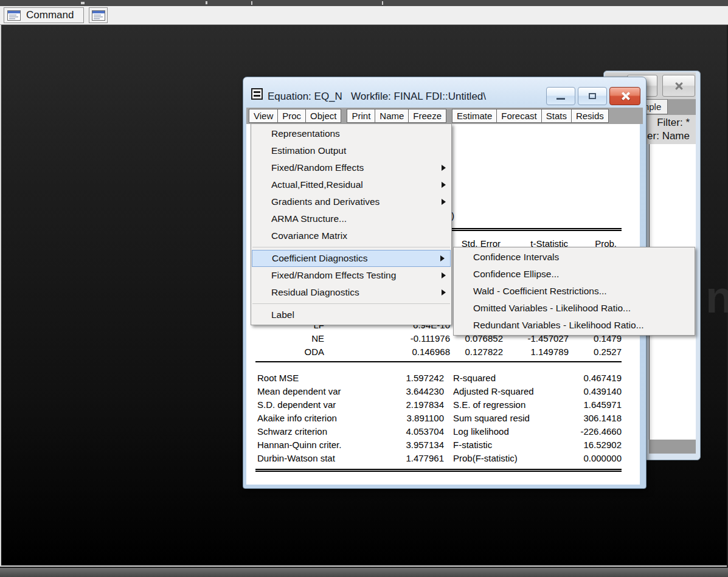  I want to click on stat-value: 1.597242, so click(425, 378).